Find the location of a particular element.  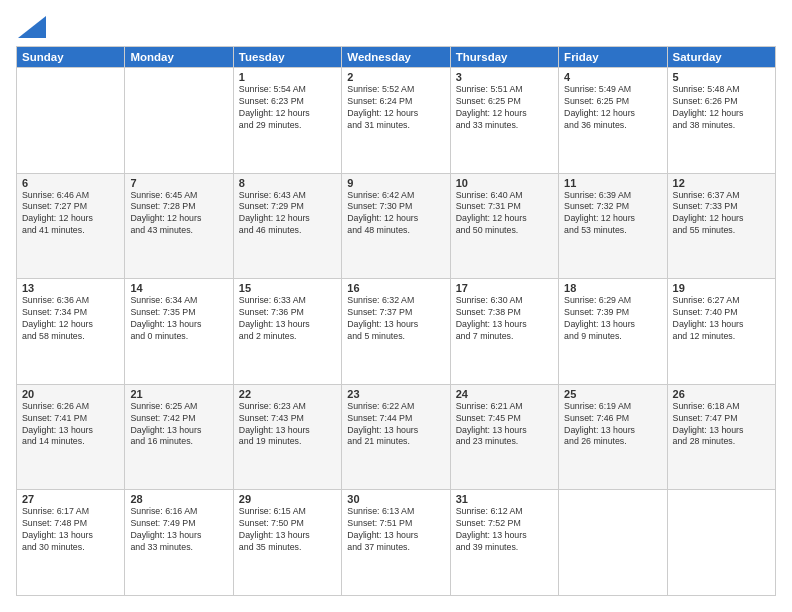

calendar-cell: 11Sunrise: 6:39 AM Sunset: 7:32 PM Dayli… is located at coordinates (613, 226).